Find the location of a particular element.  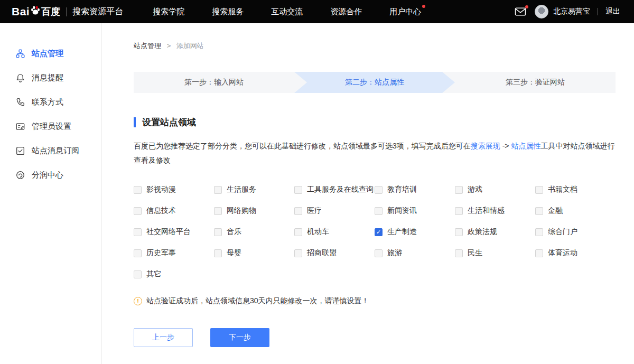

category-option: 信息技术 is located at coordinates (174, 211).